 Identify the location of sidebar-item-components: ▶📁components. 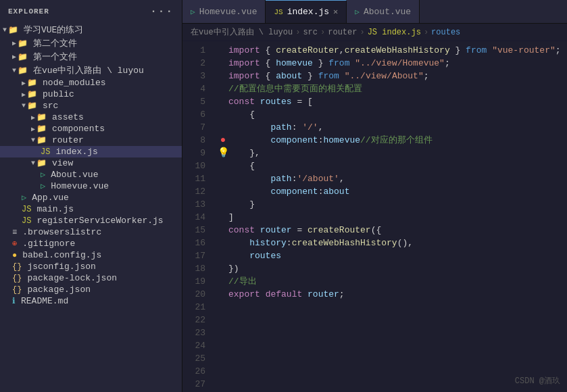
(91, 128).